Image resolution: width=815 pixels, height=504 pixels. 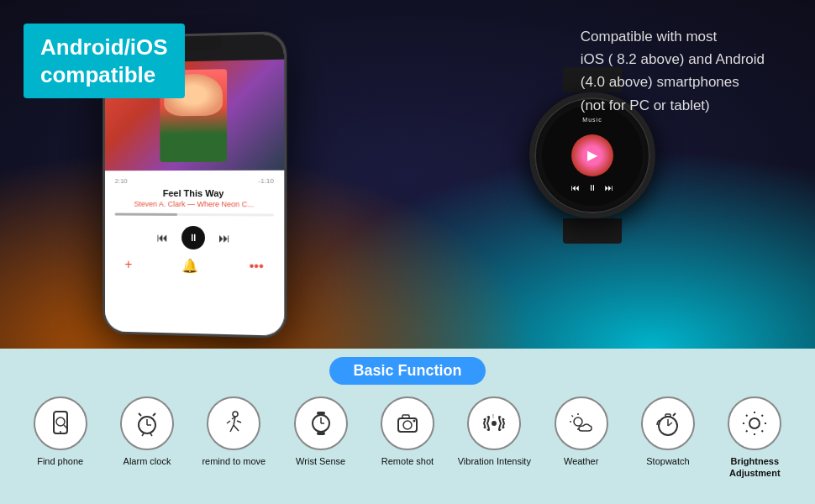 What do you see at coordinates (60, 438) in the screenshot?
I see `func-find-phone: Find phone` at bounding box center [60, 438].